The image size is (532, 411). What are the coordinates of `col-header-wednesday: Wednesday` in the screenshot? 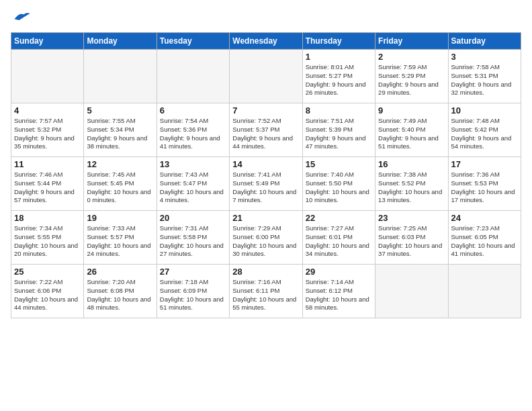 It's located at (266, 42).